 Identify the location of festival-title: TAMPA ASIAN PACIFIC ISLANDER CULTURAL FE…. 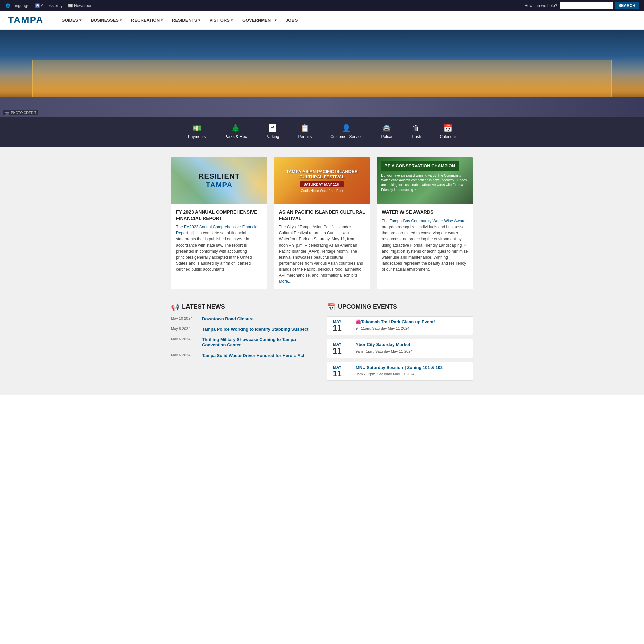
(322, 174).